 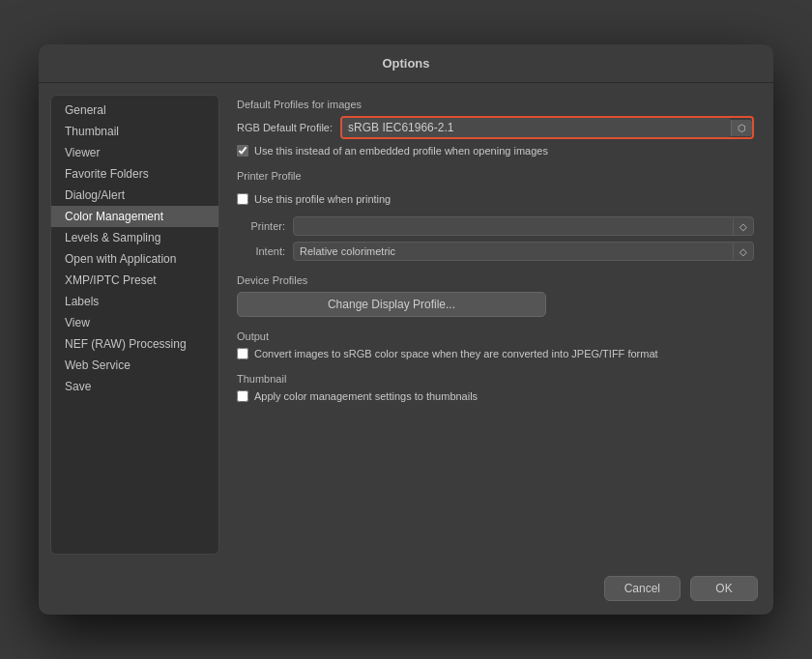 What do you see at coordinates (495, 151) in the screenshot?
I see `embedded-profile-row: Use this instead of an embedded profile …` at bounding box center [495, 151].